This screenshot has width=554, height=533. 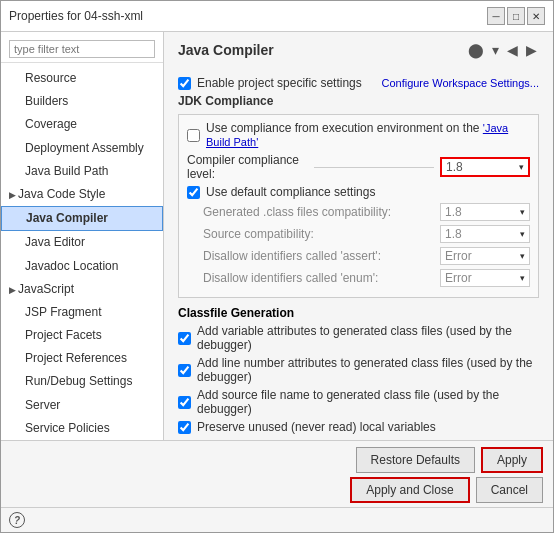 What do you see at coordinates (322, 256) in the screenshot?
I see `field-label-2: Disallow identifiers called 'assert':` at bounding box center [322, 256].